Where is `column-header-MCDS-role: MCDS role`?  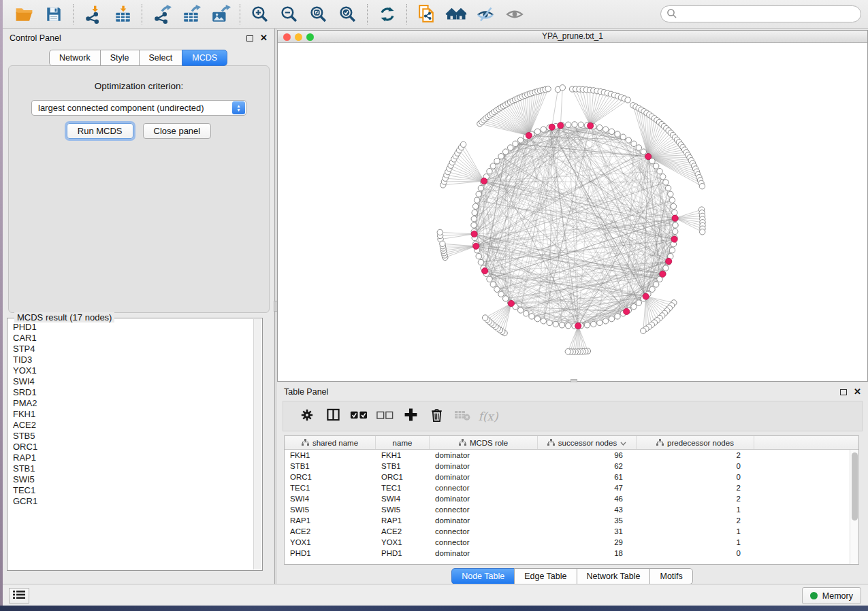
column-header-MCDS-role: MCDS role is located at coordinates (483, 442).